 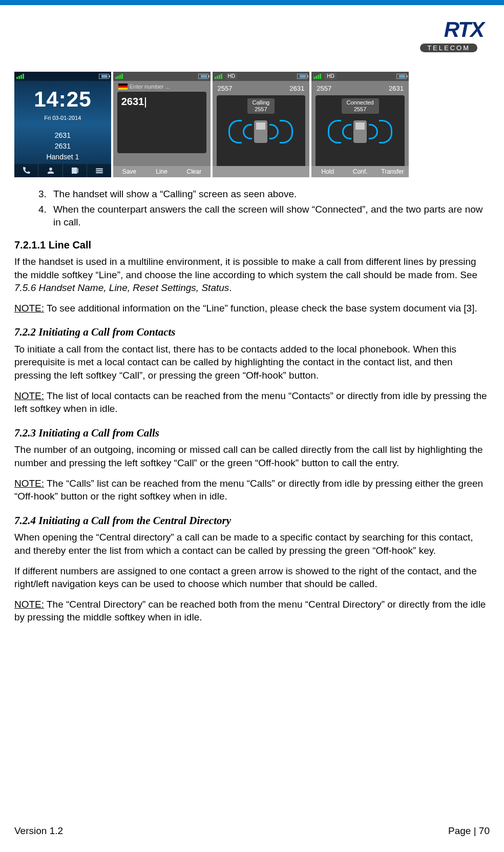 What do you see at coordinates (249, 490) in the screenshot?
I see `note-text: The “Calls” list can be reached from the…` at bounding box center [249, 490].